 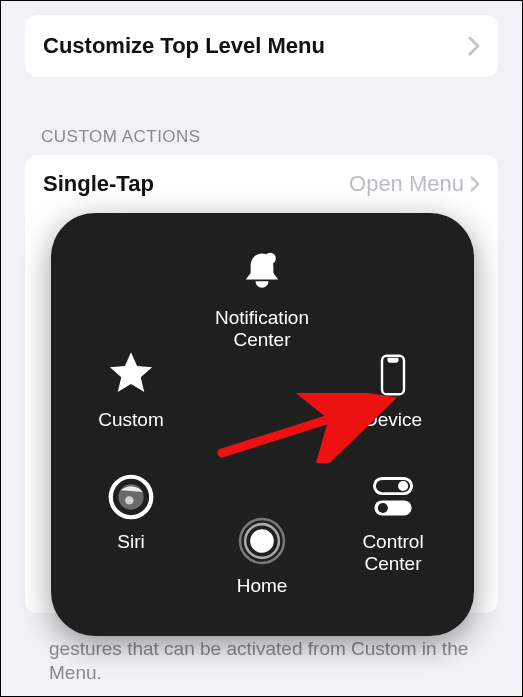 I want to click on menu-item-custom: Custom, so click(x=131, y=389).